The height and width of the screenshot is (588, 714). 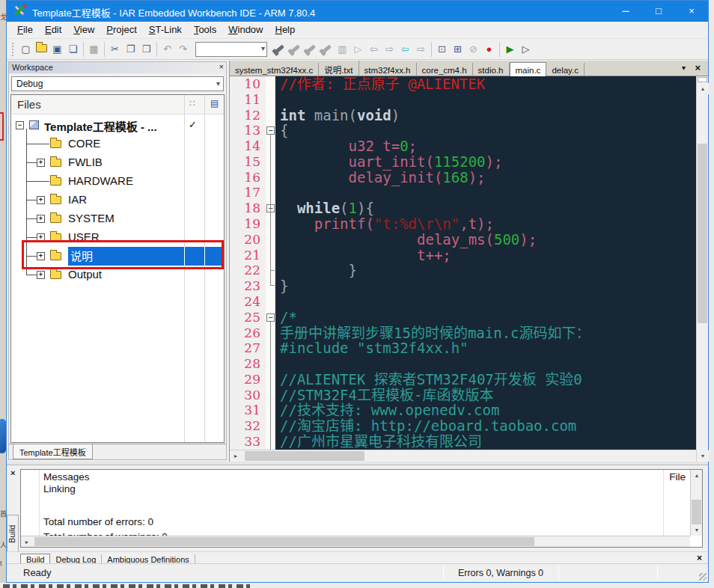 I want to click on make-icon: ⊡, so click(x=442, y=49).